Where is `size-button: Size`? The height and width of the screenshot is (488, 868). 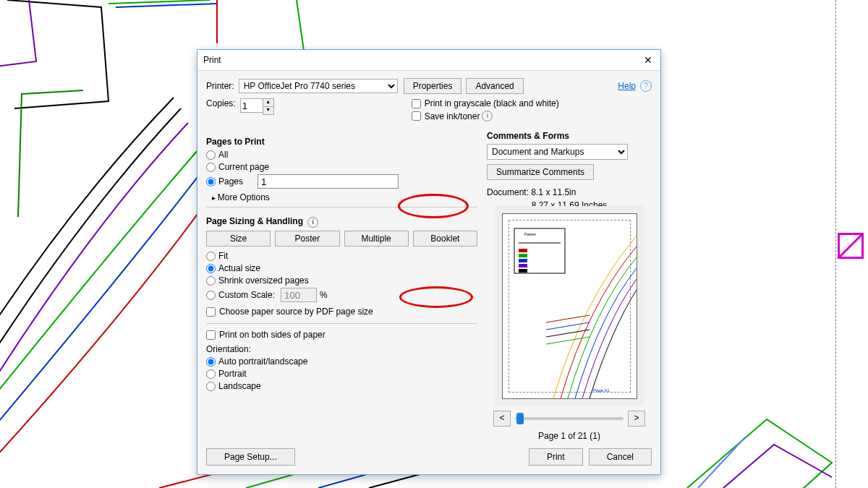 size-button: Size is located at coordinates (239, 239).